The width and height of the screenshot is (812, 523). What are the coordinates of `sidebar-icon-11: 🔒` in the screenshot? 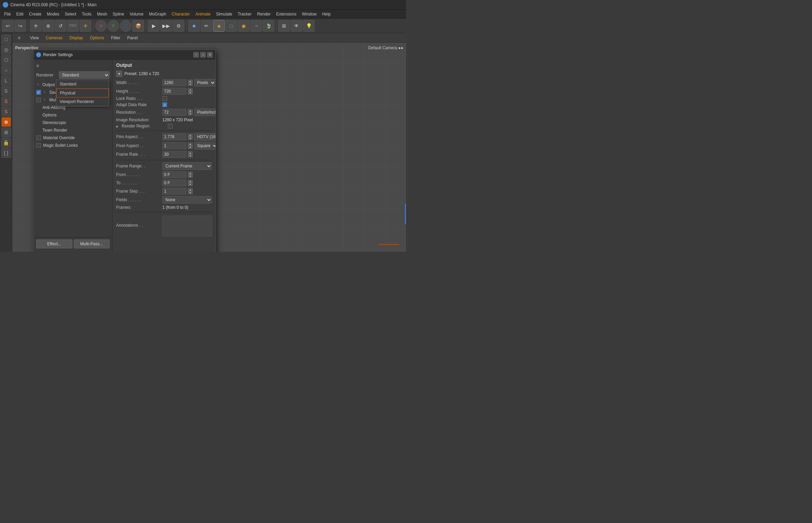 It's located at (6, 143).